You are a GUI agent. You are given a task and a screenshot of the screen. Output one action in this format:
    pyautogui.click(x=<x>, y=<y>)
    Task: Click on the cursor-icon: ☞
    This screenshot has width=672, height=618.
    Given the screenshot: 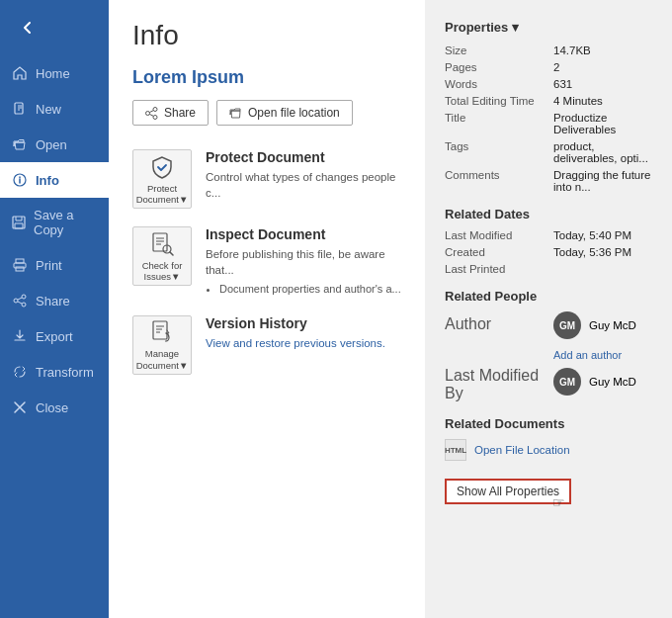 What is the action you would take?
    pyautogui.click(x=559, y=502)
    